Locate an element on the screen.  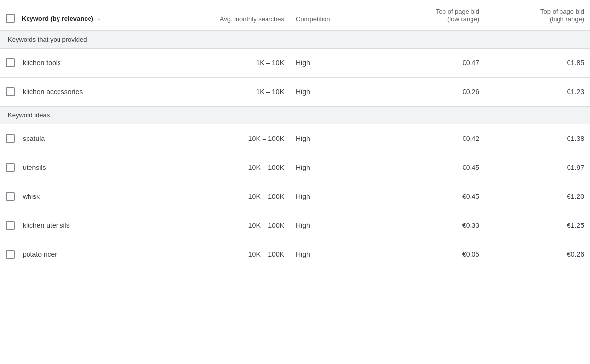
competition-header: Competition is located at coordinates (335, 16).